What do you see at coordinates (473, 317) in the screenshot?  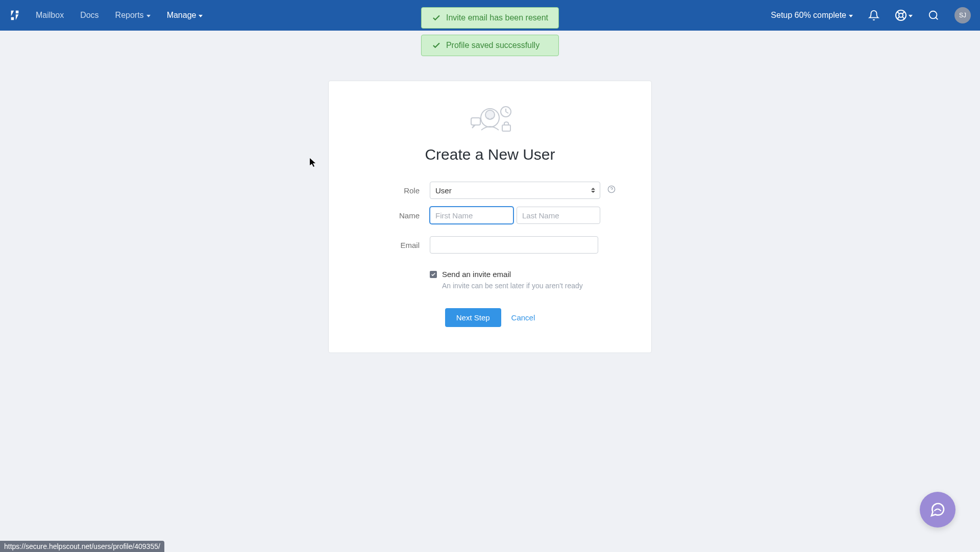 I see `next-step-button: Next Step` at bounding box center [473, 317].